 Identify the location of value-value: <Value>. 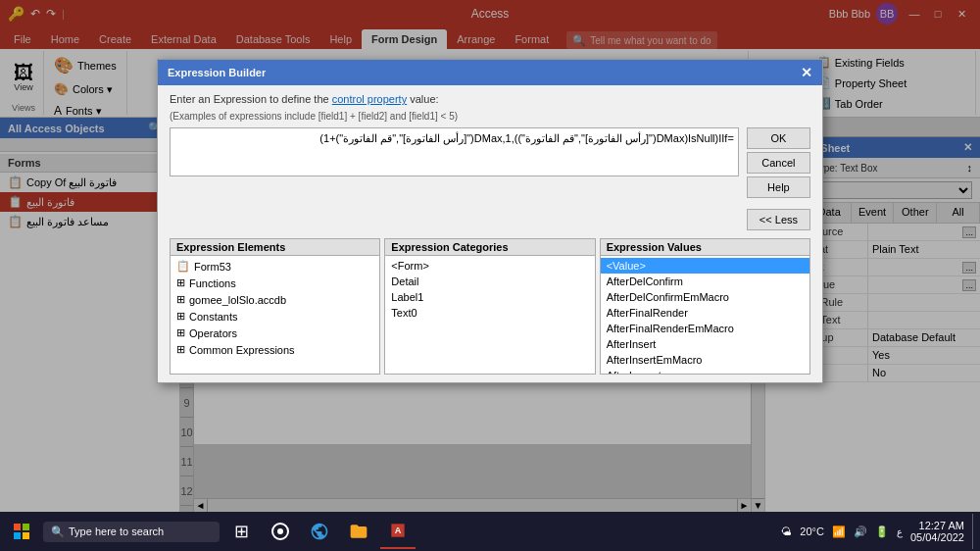
(706, 266).